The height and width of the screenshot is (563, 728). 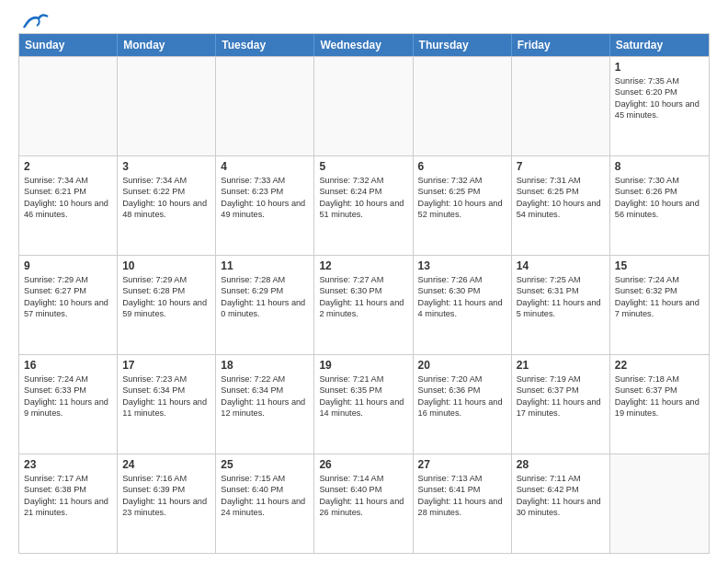 What do you see at coordinates (462, 365) in the screenshot?
I see `cell-day-number: 20` at bounding box center [462, 365].